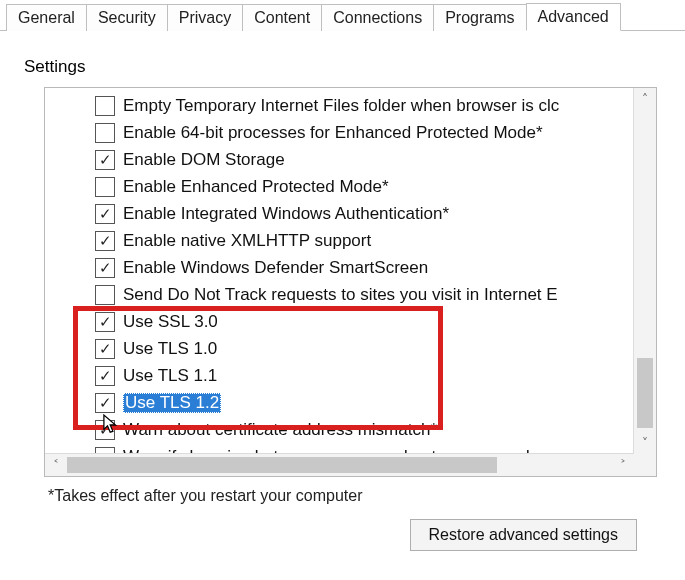 This screenshot has width=685, height=580. What do you see at coordinates (46, 18) in the screenshot?
I see `tab-general: General` at bounding box center [46, 18].